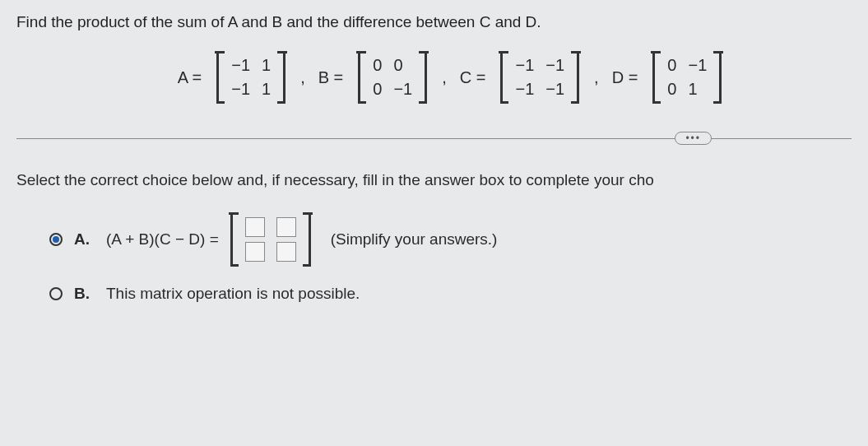 The image size is (868, 446). What do you see at coordinates (434, 180) in the screenshot?
I see `instruction-text: Select the correct choice below and, if …` at bounding box center [434, 180].